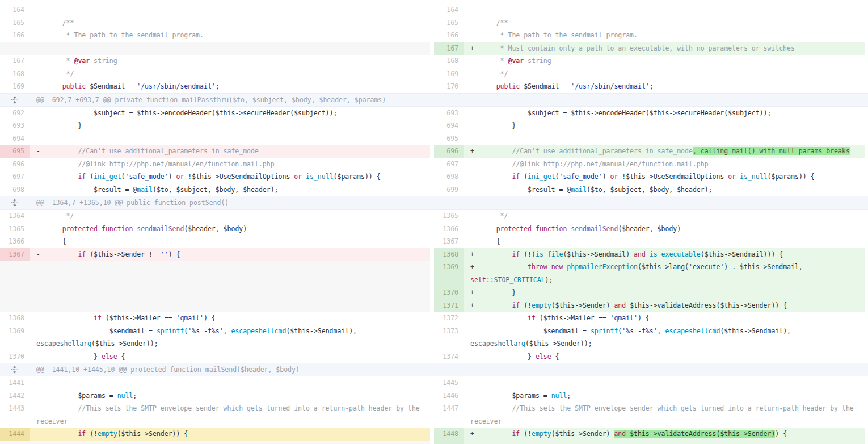 The height and width of the screenshot is (444, 868). What do you see at coordinates (579, 190) in the screenshot?
I see `code-token: mail` at bounding box center [579, 190].